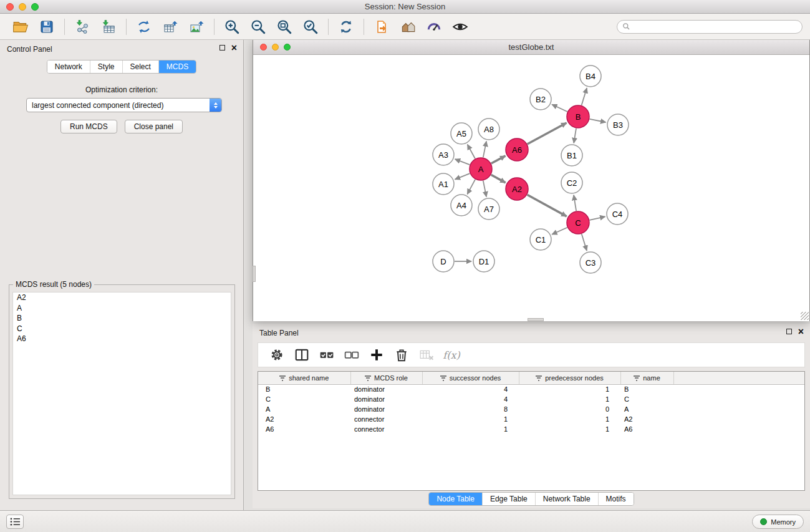 Image resolution: width=810 pixels, height=532 pixels. I want to click on network-edge-A-A4, so click(471, 187).